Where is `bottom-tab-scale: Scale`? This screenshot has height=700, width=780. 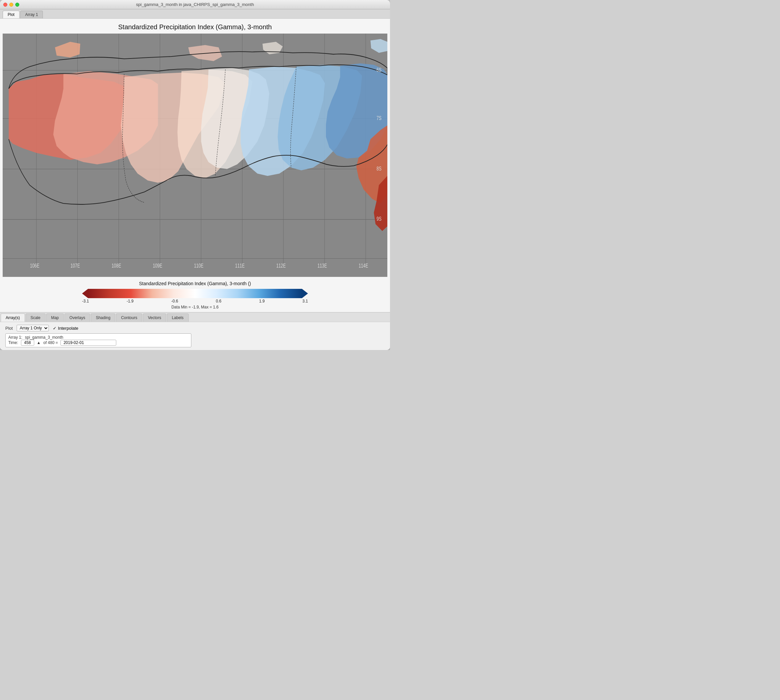
bottom-tab-scale: Scale is located at coordinates (35, 318).